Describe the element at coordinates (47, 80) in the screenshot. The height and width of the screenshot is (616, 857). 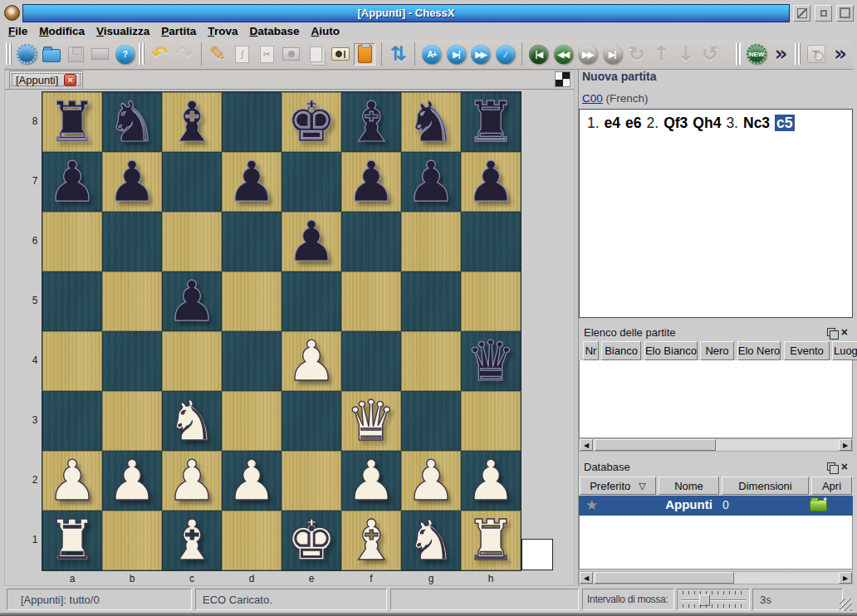
I see `tab-appunti: [Appunti] ×` at that location.